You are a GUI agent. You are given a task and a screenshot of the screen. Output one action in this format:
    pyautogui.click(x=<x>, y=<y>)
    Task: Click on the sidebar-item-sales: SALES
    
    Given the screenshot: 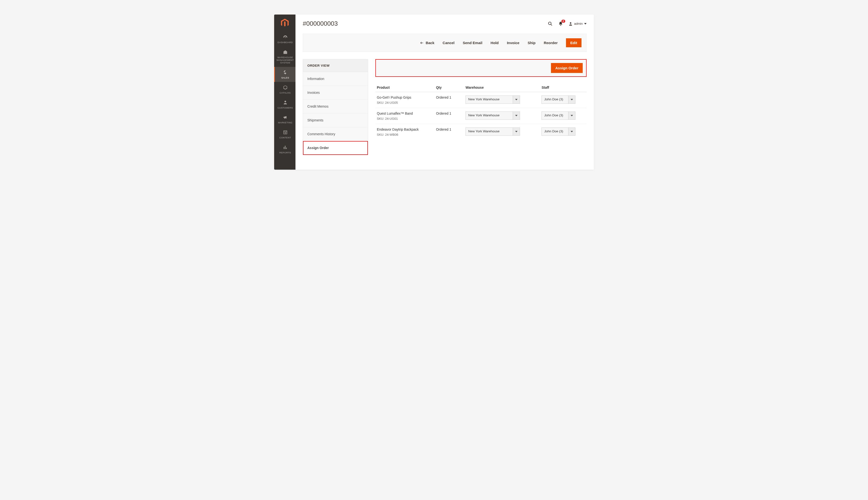 What is the action you would take?
    pyautogui.click(x=285, y=75)
    